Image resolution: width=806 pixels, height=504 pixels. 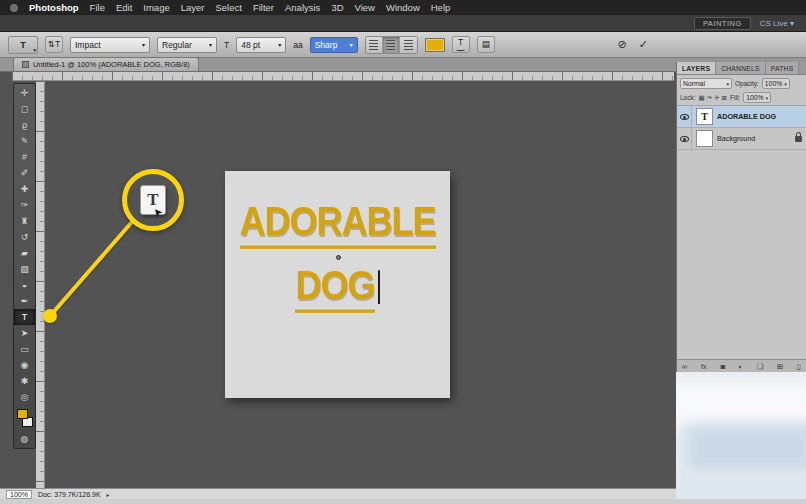 I want to click on menu-filter: Filter, so click(x=264, y=8).